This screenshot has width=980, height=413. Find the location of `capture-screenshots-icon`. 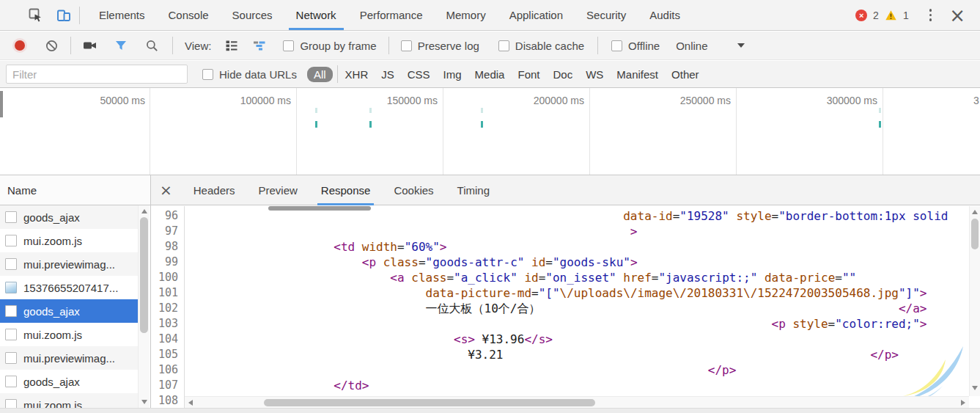

capture-screenshots-icon is located at coordinates (90, 45).